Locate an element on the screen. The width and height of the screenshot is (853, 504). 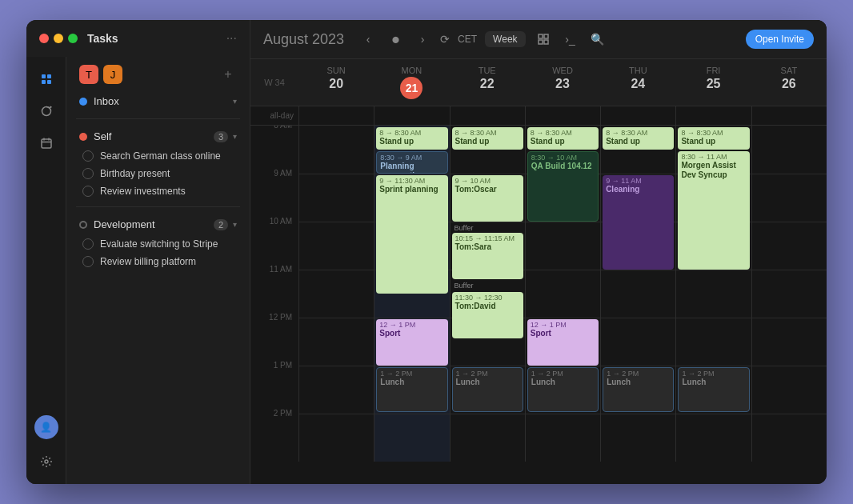
today-button: ⬤ is located at coordinates (395, 39).